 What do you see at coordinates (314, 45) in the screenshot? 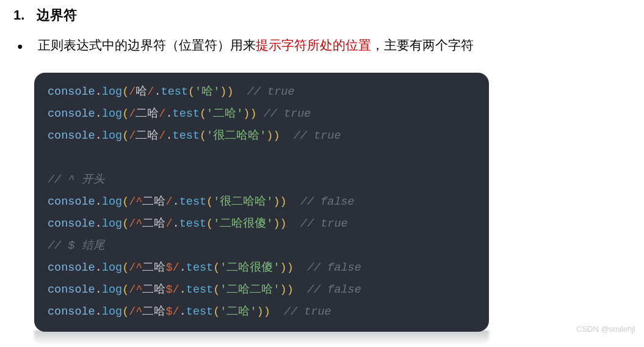
I see `bullet-highlight: 提示字符所处的位置` at bounding box center [314, 45].